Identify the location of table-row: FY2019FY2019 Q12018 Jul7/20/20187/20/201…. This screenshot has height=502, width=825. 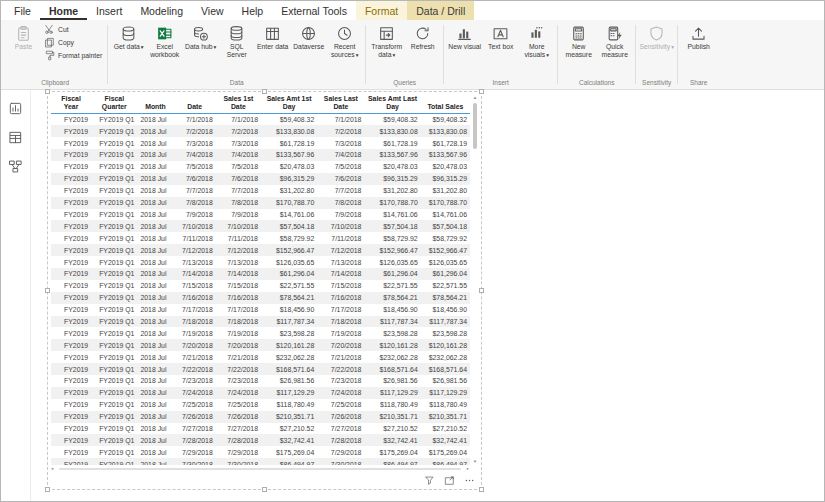
(260, 345).